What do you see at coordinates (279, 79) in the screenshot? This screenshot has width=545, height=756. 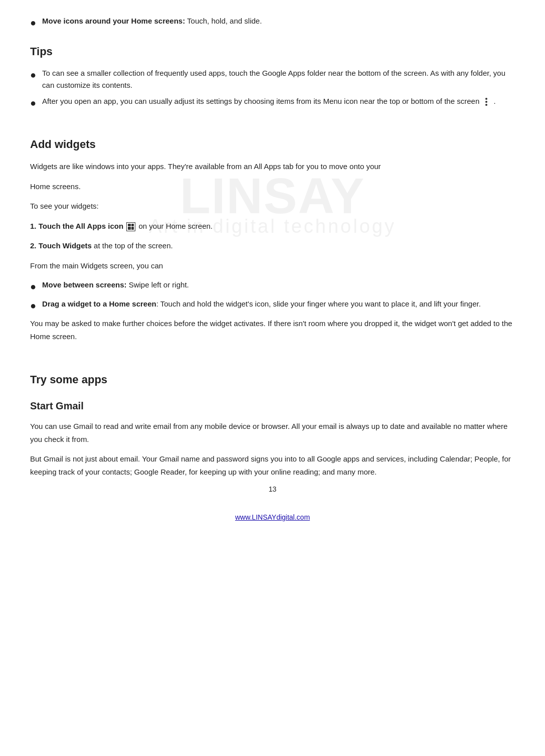 I see `tips-bullet1-text: To can see a smaller collection of frequ…` at bounding box center [279, 79].